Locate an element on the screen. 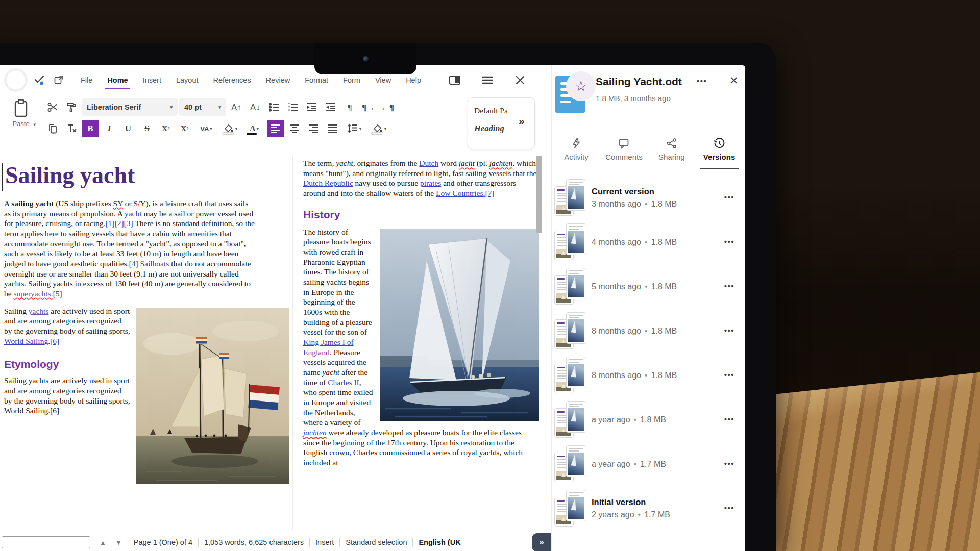 Image resolution: width=980 pixels, height=551 pixels. increase-indent-button is located at coordinates (312, 107).